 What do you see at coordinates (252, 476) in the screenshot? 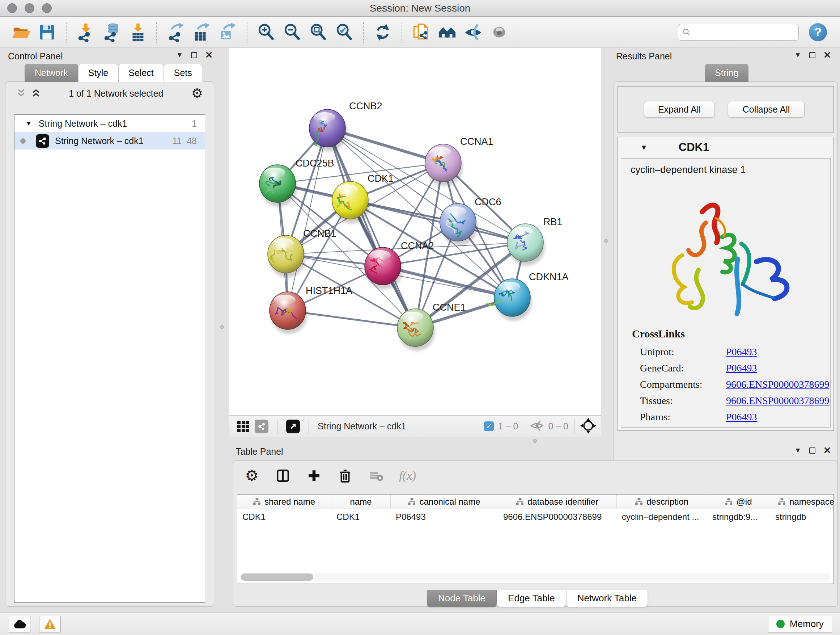
I see `table-settings-gear-icon: ⚙` at bounding box center [252, 476].